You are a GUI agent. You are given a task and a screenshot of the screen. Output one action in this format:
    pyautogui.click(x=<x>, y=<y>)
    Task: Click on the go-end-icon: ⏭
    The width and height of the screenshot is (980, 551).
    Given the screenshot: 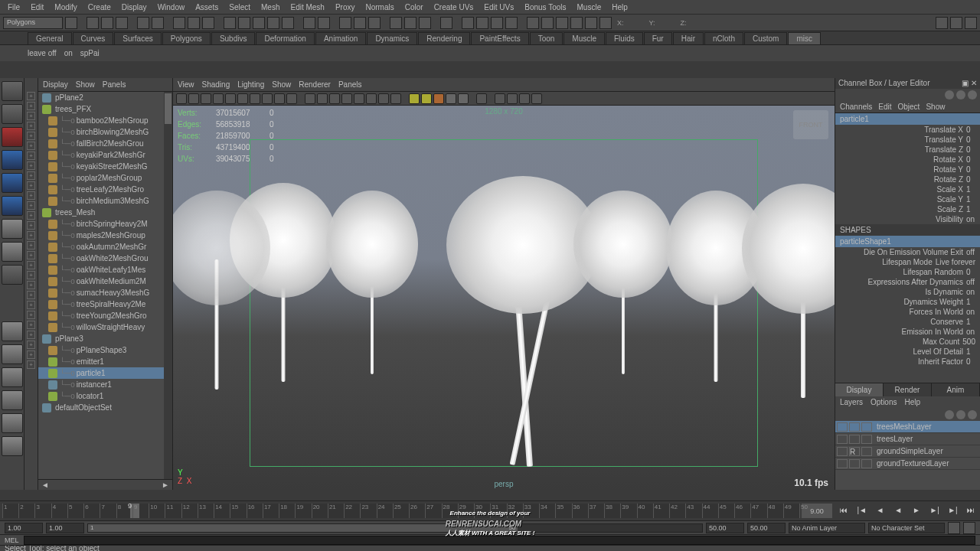 What is the action you would take?
    pyautogui.click(x=971, y=511)
    